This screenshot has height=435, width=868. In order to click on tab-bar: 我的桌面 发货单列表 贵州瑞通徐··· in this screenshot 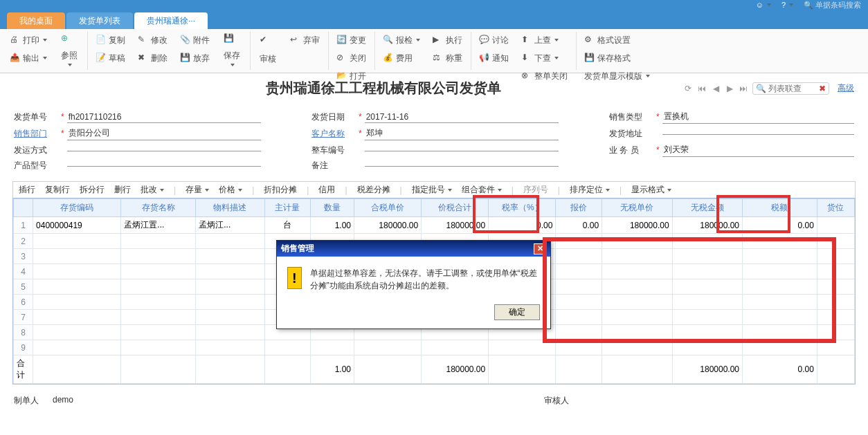, I will do `click(434, 19)`.